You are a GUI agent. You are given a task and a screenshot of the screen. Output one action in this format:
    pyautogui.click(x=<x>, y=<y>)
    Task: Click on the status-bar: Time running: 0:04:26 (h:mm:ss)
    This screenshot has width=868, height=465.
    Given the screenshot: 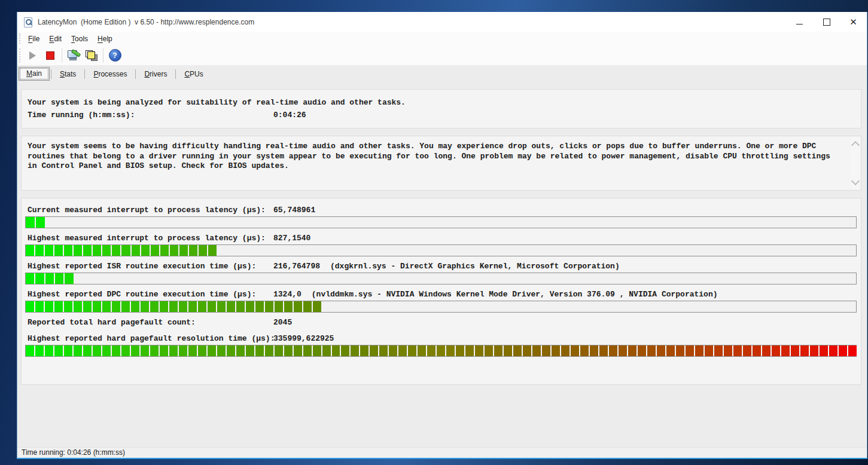 What is the action you would take?
    pyautogui.click(x=442, y=452)
    